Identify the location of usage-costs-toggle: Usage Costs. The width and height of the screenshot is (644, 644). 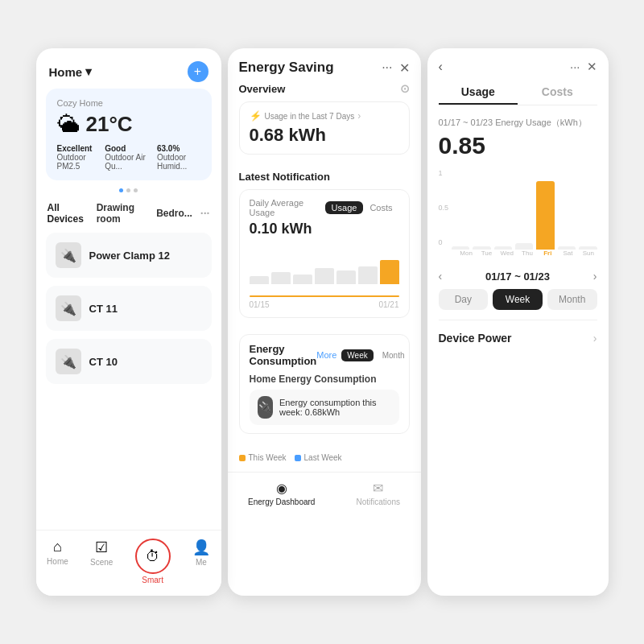
(362, 208).